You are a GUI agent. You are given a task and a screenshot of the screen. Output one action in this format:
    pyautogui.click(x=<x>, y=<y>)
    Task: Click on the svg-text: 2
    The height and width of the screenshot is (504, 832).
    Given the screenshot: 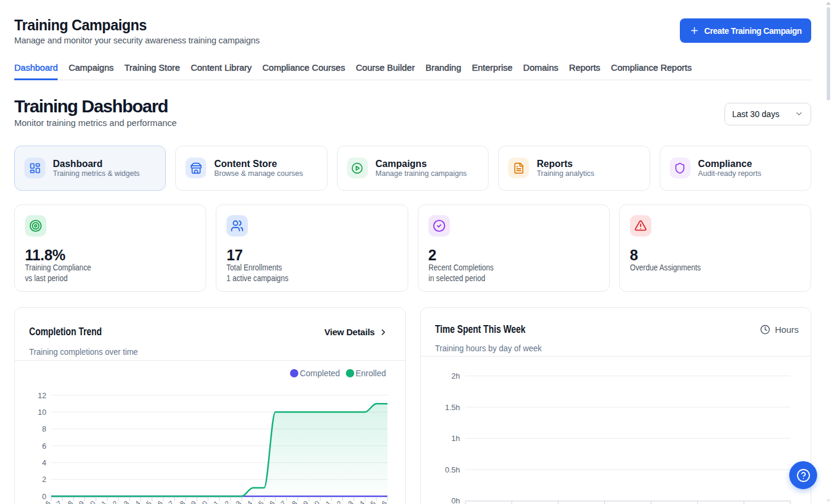 What is the action you would take?
    pyautogui.click(x=44, y=479)
    